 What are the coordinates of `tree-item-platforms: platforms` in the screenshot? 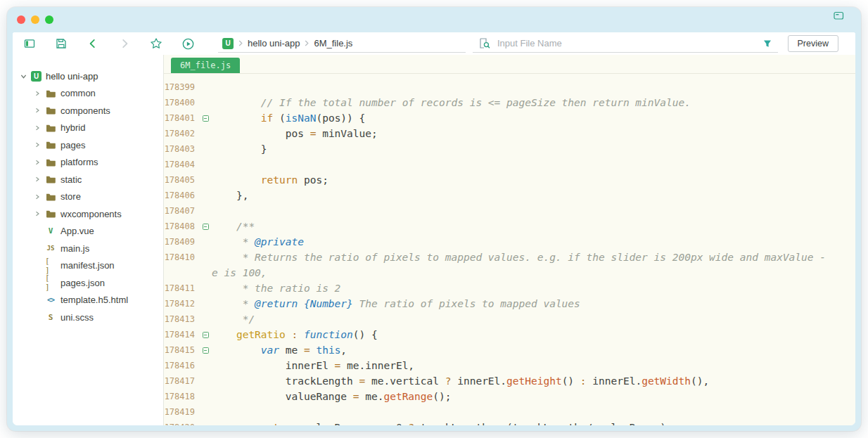 It's located at (88, 163).